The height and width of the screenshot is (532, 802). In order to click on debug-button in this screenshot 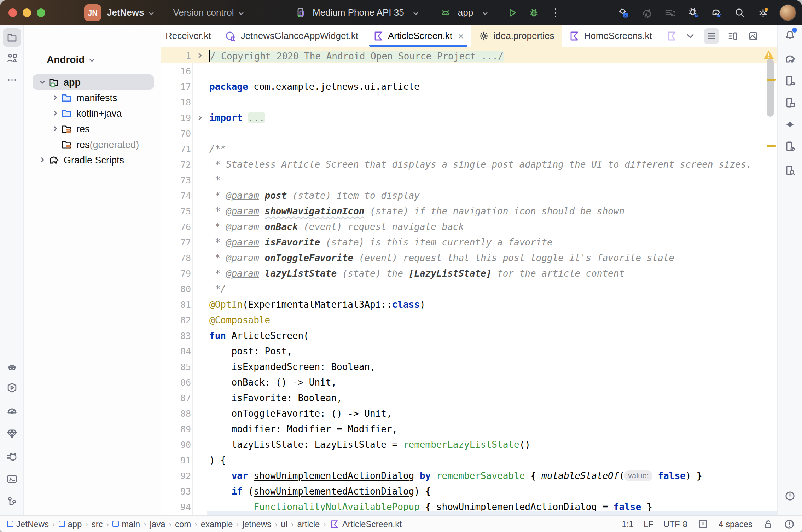, I will do `click(534, 12)`.